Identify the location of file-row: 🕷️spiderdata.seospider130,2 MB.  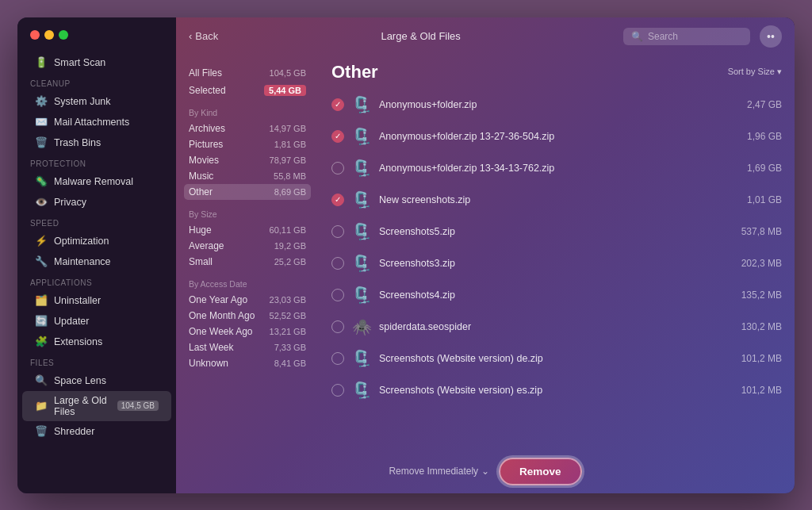
(557, 327).